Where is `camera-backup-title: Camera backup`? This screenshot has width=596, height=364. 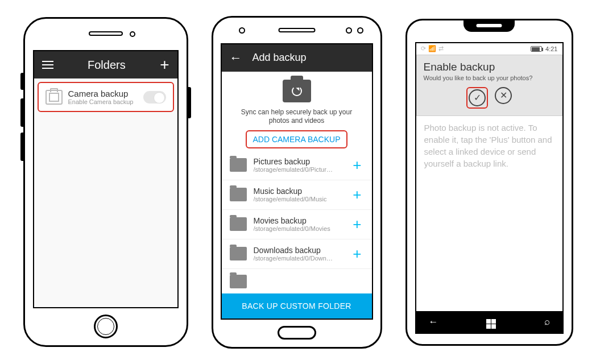 camera-backup-title: Camera backup is located at coordinates (106, 93).